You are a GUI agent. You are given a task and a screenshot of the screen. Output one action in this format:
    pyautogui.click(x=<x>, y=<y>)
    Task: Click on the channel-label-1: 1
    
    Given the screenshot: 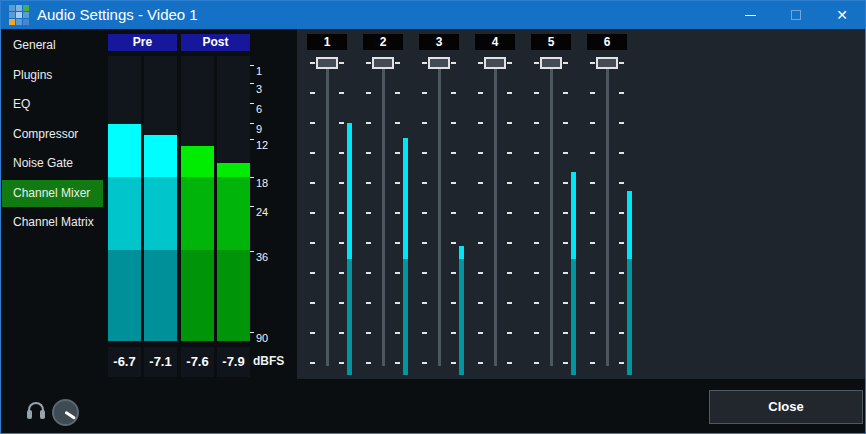 What is the action you would take?
    pyautogui.click(x=327, y=42)
    